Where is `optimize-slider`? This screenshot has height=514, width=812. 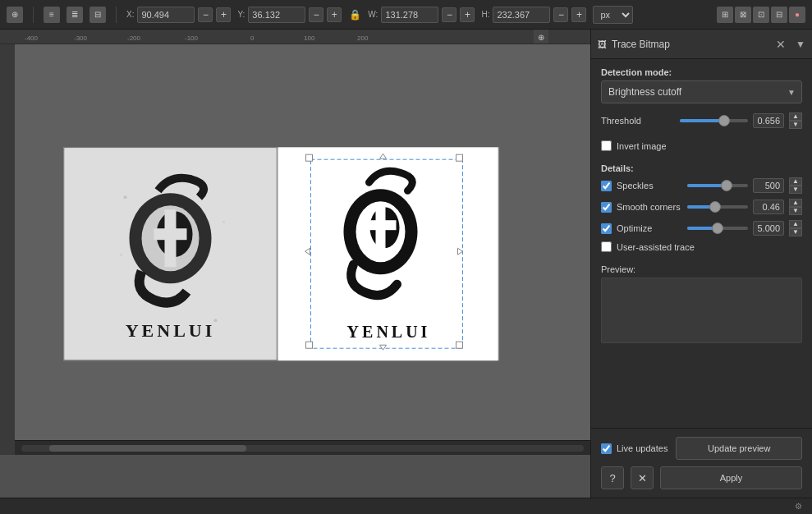
optimize-slider is located at coordinates (718, 228).